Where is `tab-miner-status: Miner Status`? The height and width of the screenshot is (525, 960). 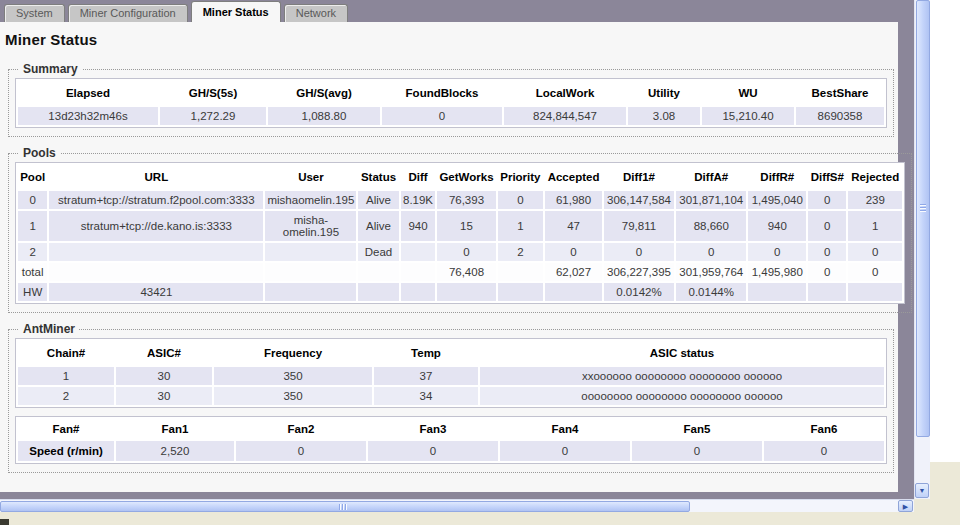 tab-miner-status: Miner Status is located at coordinates (236, 12).